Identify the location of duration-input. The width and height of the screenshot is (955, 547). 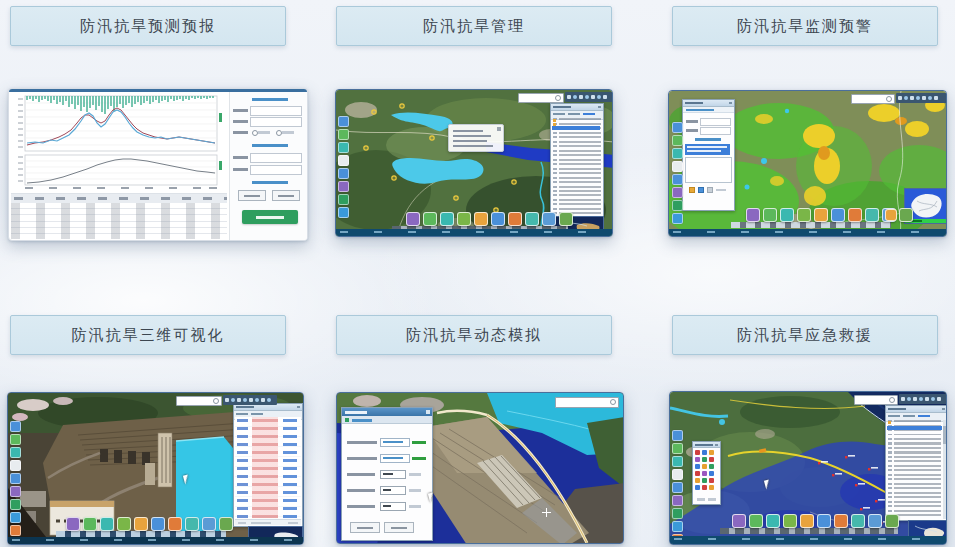
(393, 506).